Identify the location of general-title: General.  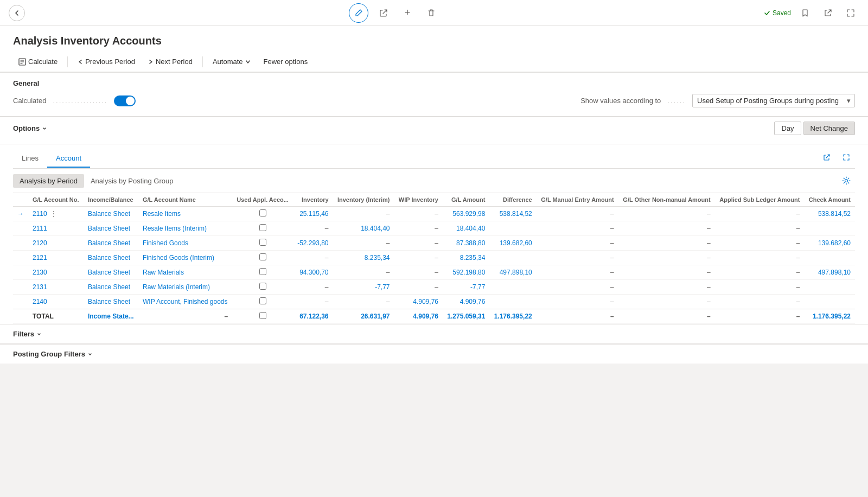
(434, 84).